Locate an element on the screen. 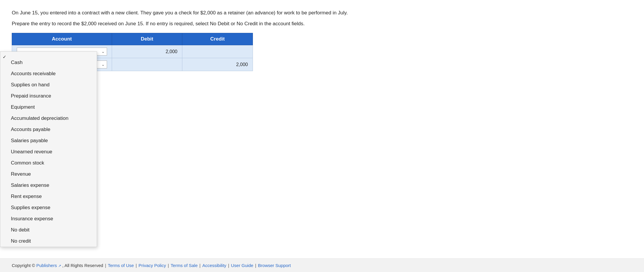 This screenshot has width=644, height=272. dropdown-item-cash: Cash is located at coordinates (49, 63).